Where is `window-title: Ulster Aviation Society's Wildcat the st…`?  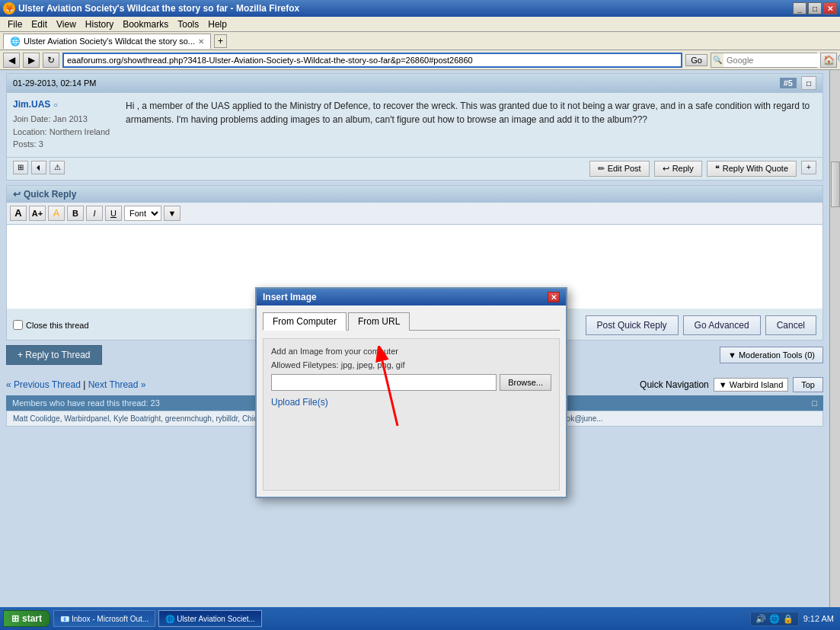 window-title: Ulster Aviation Society's Wildcat the st… is located at coordinates (158, 8).